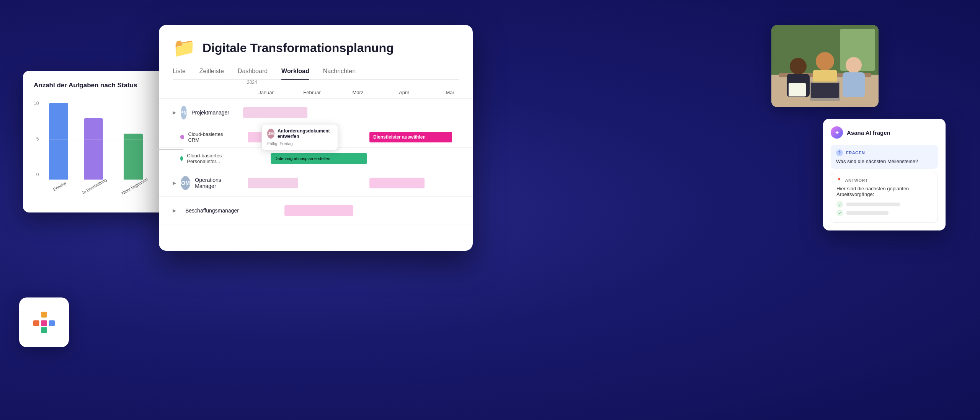 This screenshot has height=420, width=980. What do you see at coordinates (884, 204) in the screenshot?
I see `ai-check-item-1: ✓` at bounding box center [884, 204].